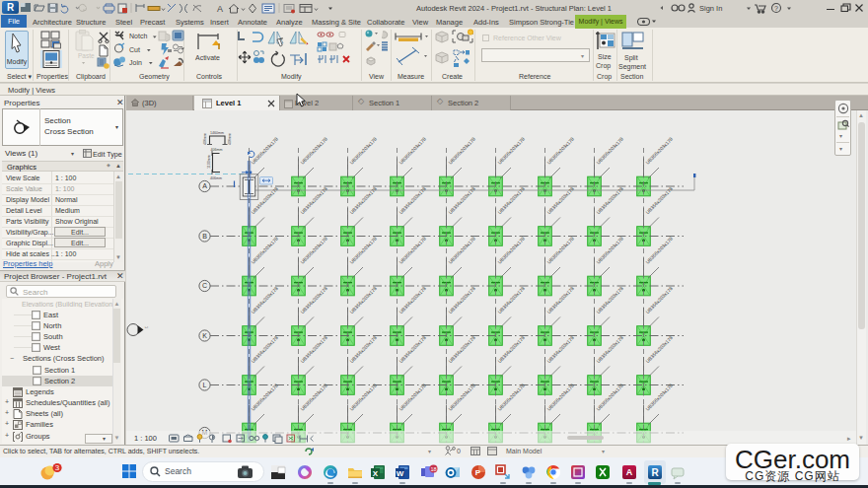 This screenshot has height=488, width=868. What do you see at coordinates (205, 335) in the screenshot?
I see `svg-text: K` at bounding box center [205, 335].